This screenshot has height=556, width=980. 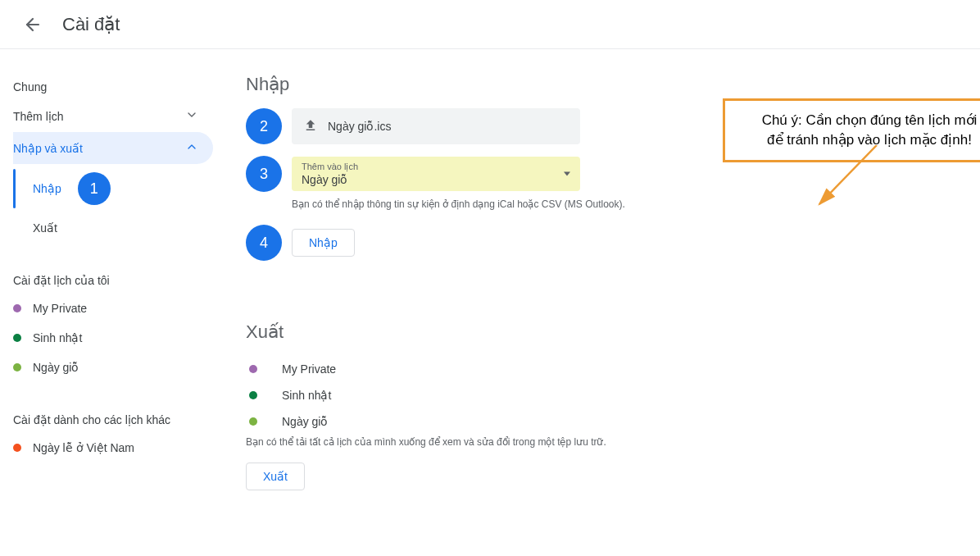 I want to click on export-help-text: Bạn có thể tải tất cả lịch của mình xuốn…, so click(x=597, y=442).